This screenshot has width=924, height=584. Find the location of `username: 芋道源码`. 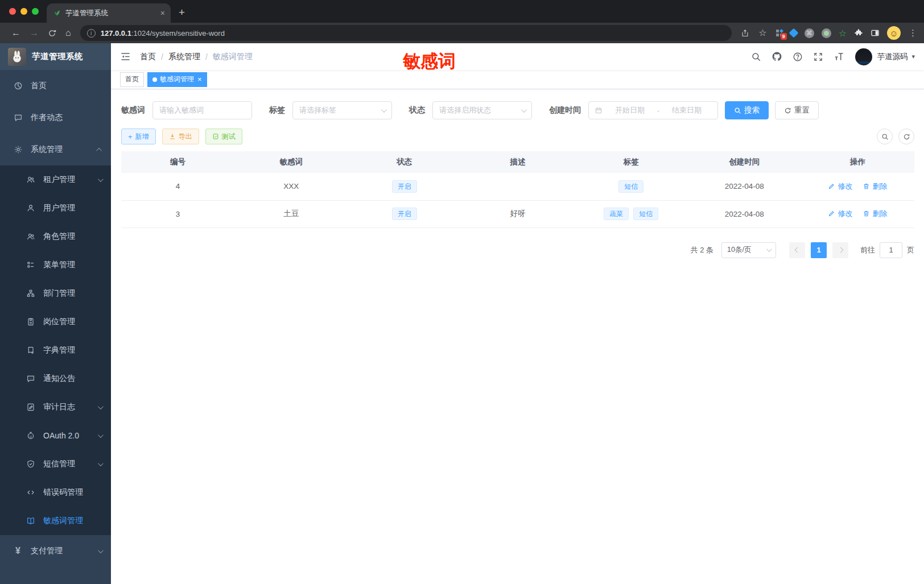

username: 芋道源码 is located at coordinates (892, 57).